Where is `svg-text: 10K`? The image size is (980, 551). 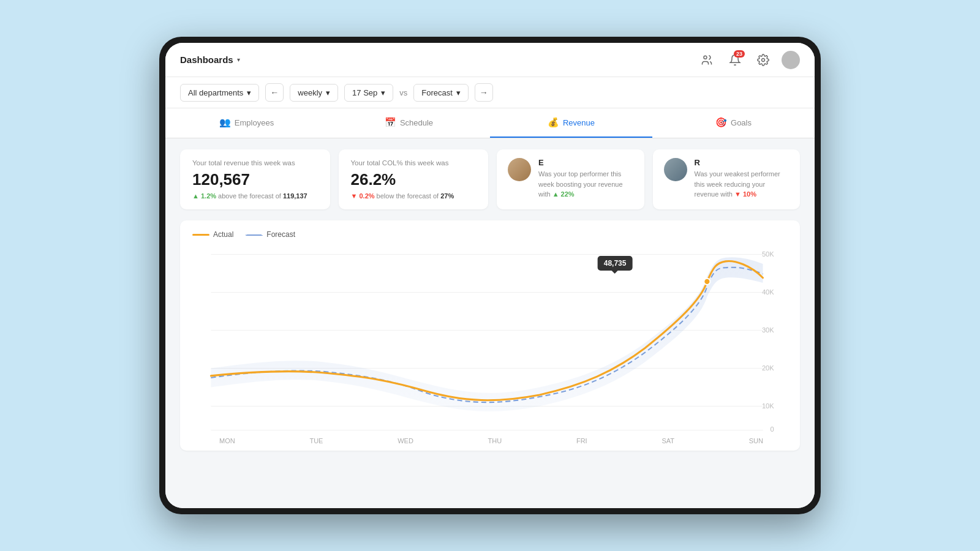 svg-text: 10K is located at coordinates (768, 405).